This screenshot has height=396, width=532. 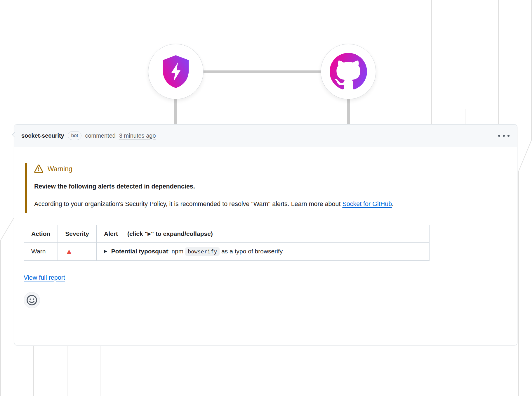 I want to click on alert-action-cell: Warn, so click(x=41, y=251).